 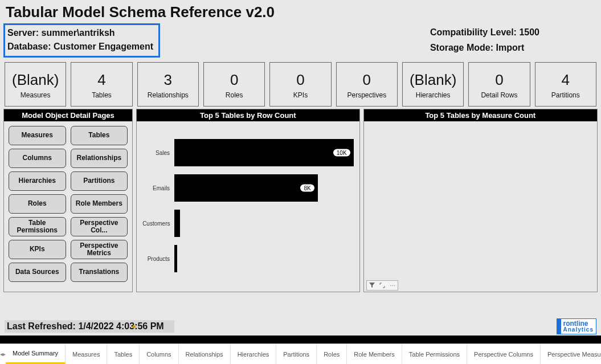 What do you see at coordinates (300, 95) in the screenshot?
I see `tile-label: KPIs` at bounding box center [300, 95].